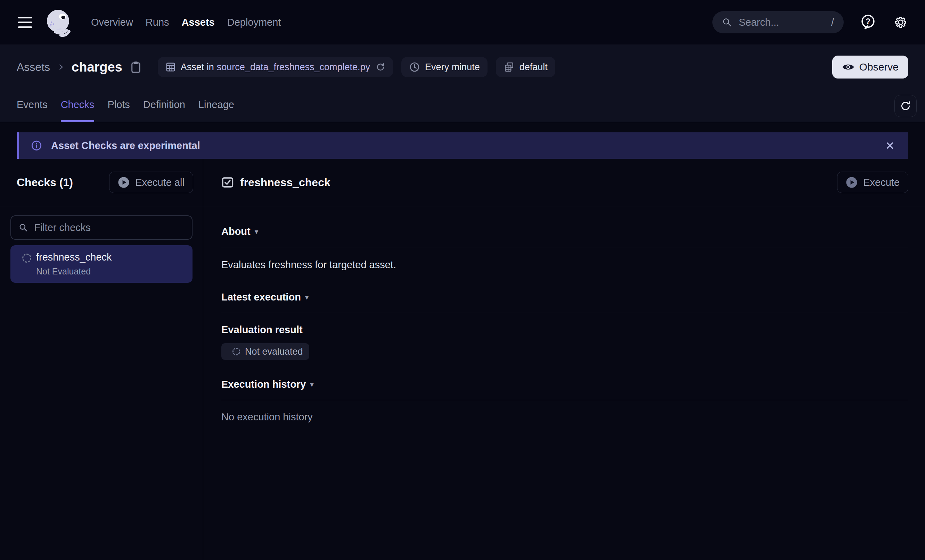 The width and height of the screenshot is (925, 560). I want to click on tab-lineage: Lineage, so click(216, 110).